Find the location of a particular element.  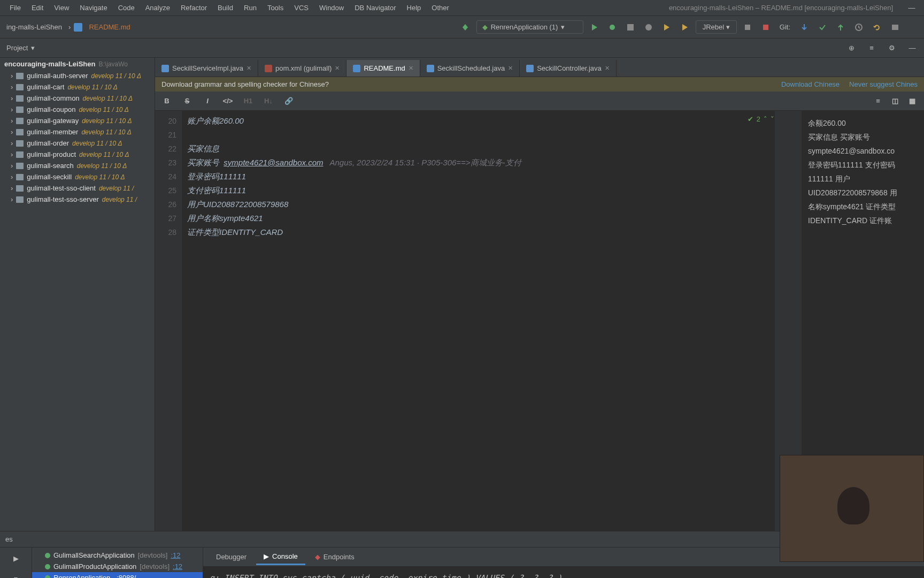

tree-item-gulimall-common: ›gulimall-common develop 11 / 10 Δ is located at coordinates (77, 98).